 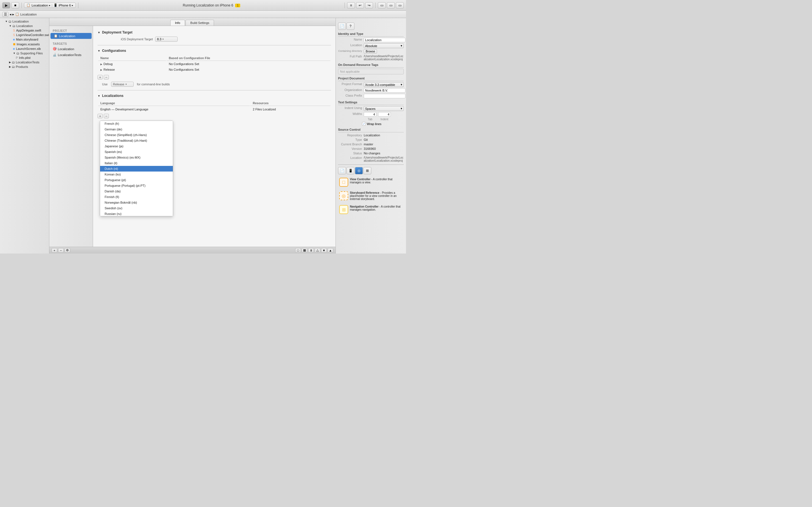 I want to click on dropdown-item: Portuguese (pt), so click(x=136, y=180).